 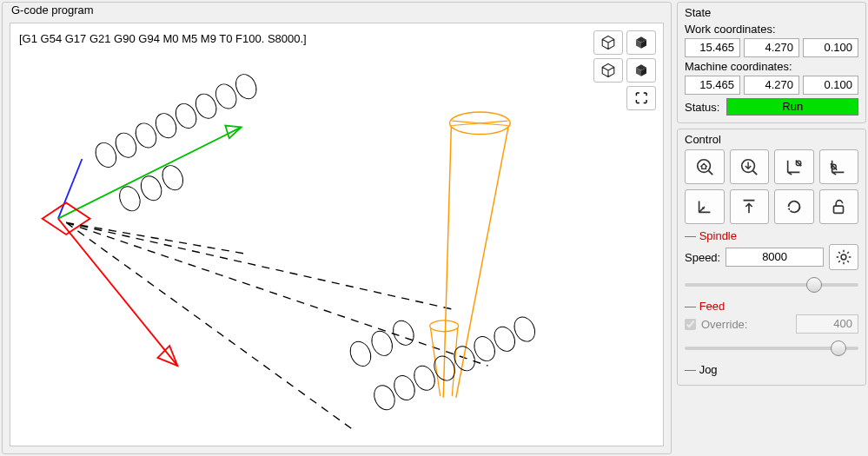 I want to click on view-top-solid-button, so click(x=608, y=70).